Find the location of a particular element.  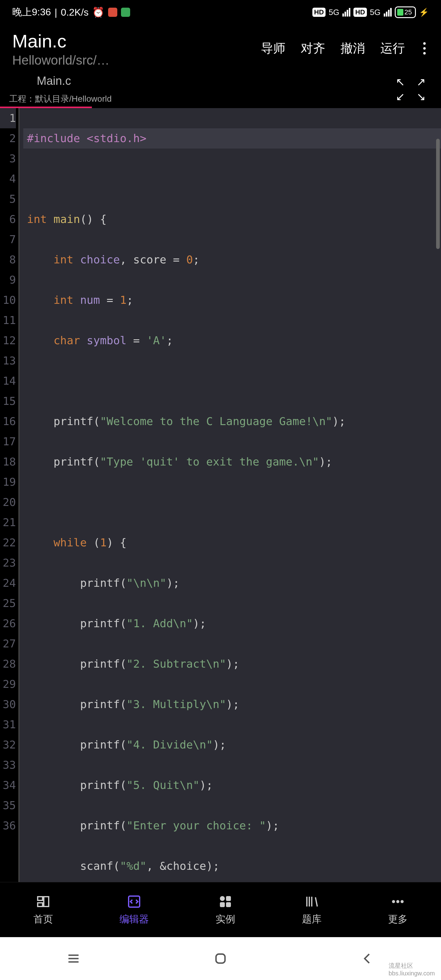

nav-home: 首页 is located at coordinates (43, 910).